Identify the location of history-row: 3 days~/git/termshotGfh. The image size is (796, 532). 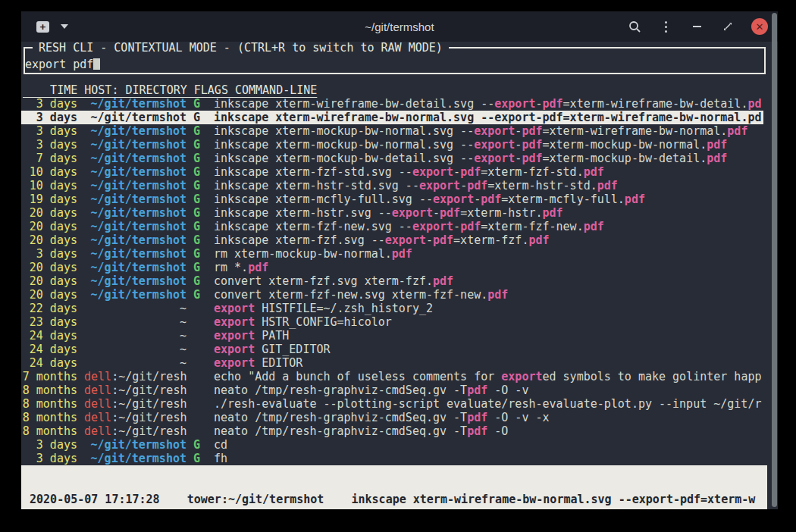
(393, 458).